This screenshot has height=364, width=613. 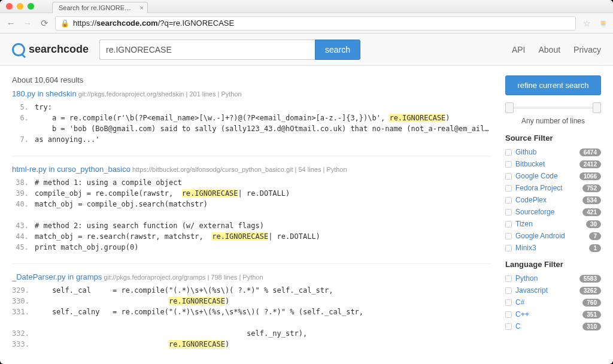 What do you see at coordinates (23, 193) in the screenshot?
I see `line-number: 39.` at bounding box center [23, 193].